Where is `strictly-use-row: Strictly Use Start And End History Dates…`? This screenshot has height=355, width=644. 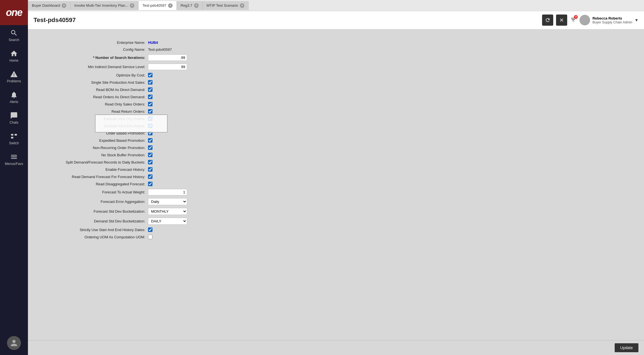
strictly-use-row: Strictly Use Start And End History Dates… is located at coordinates (336, 230).